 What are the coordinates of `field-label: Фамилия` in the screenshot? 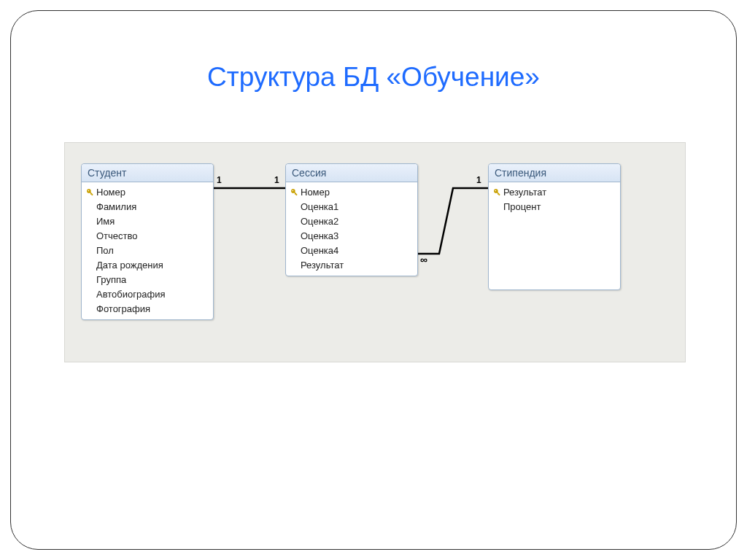 It's located at (117, 207).